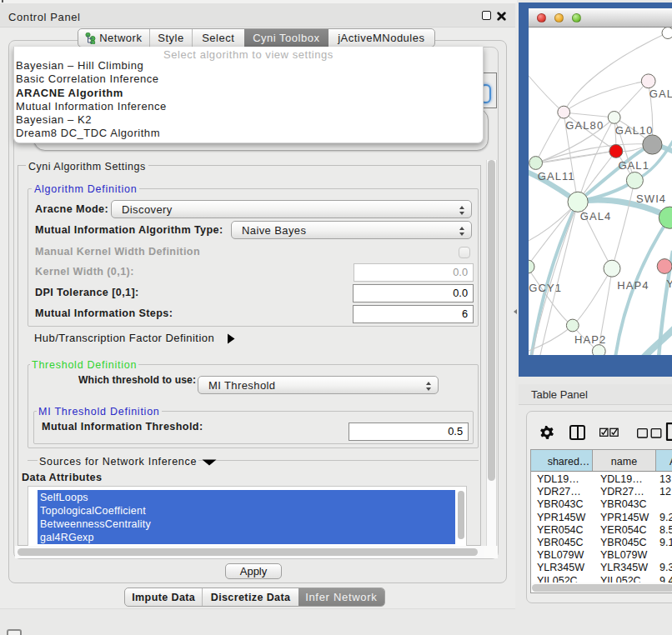 This screenshot has height=635, width=672. What do you see at coordinates (584, 125) in the screenshot?
I see `svg-text: GAL80` at bounding box center [584, 125].